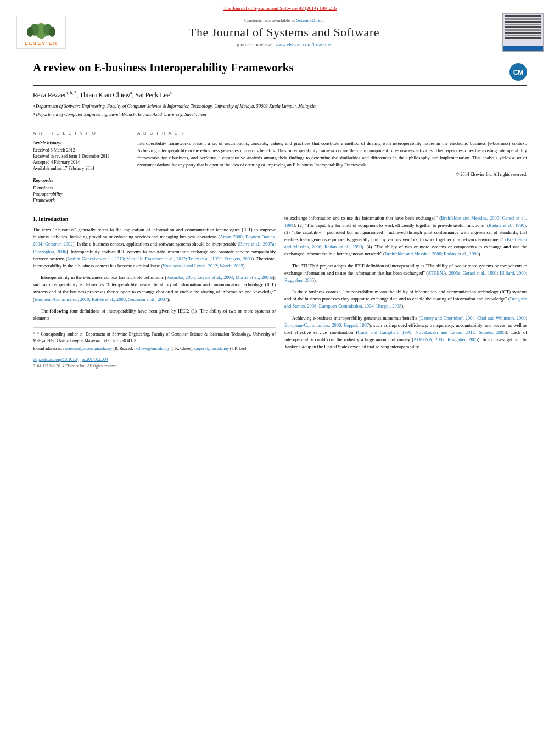 This screenshot has height=742, width=560. I want to click on affil-text-a: Department of Software Engineering, Facu…, so click(176, 107).